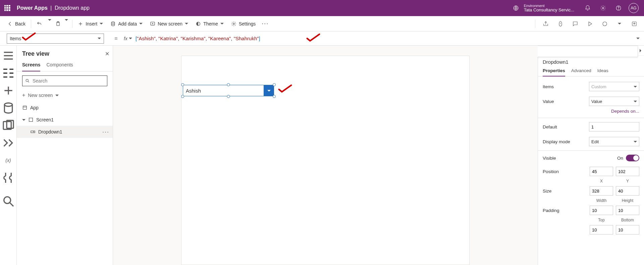 This screenshot has height=265, width=644. I want to click on tab-screens: Screens, so click(31, 66).